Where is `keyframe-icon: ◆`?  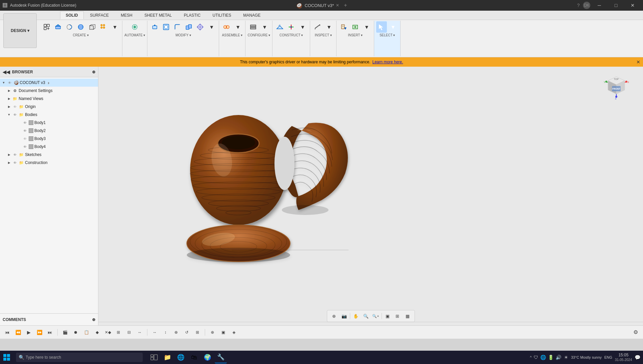
keyframe-icon: ◆ is located at coordinates (97, 332).